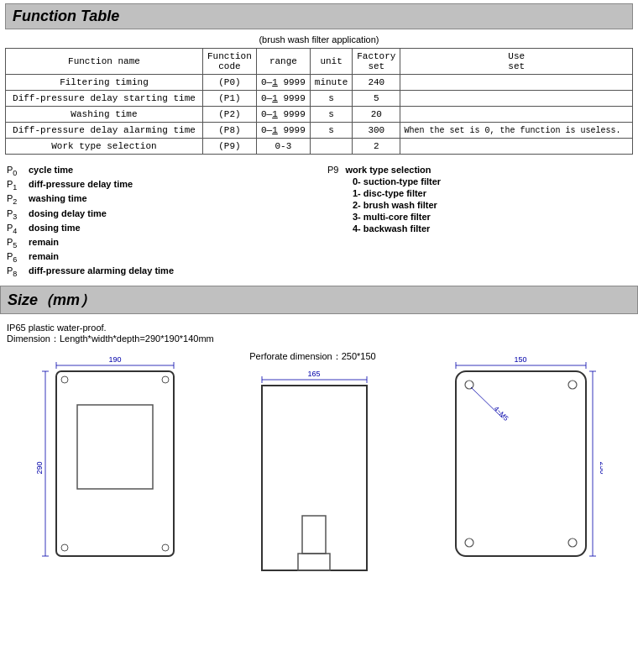 The width and height of the screenshot is (638, 672). Describe the element at coordinates (312, 467) in the screenshot. I see `diagram2-wrapper: Perforate dimension：250*150 165` at that location.